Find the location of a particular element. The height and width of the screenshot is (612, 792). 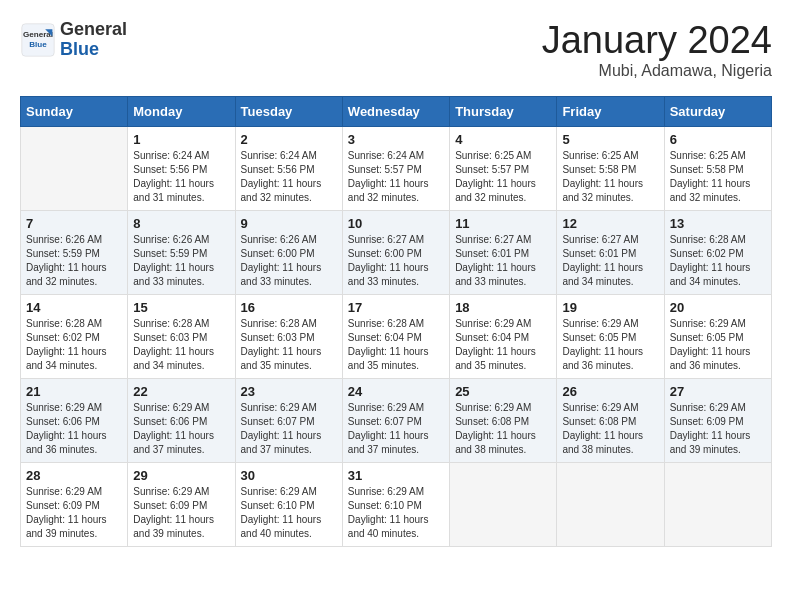

day-number: 28 is located at coordinates (74, 476).